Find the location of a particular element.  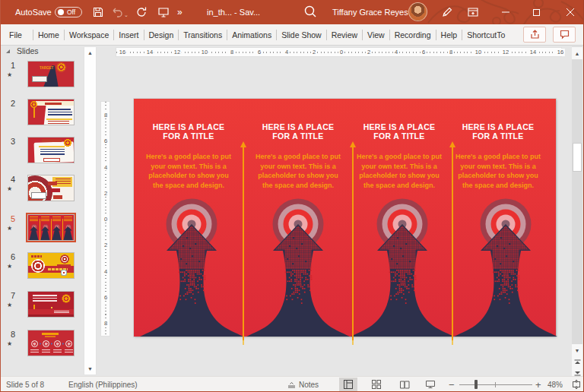

tab-shortcut-tools: ShortcutTo is located at coordinates (486, 35).